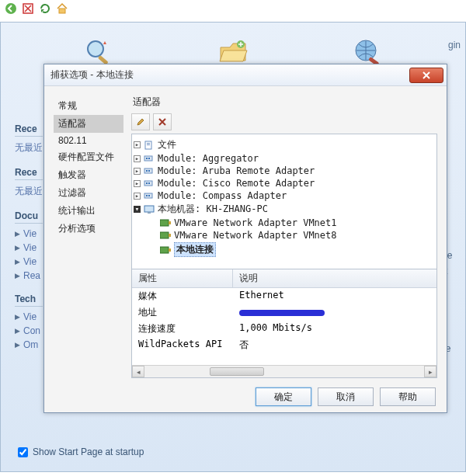 This screenshot has height=476, width=466. What do you see at coordinates (233, 52) in the screenshot?
I see `folder-open-icon` at bounding box center [233, 52].